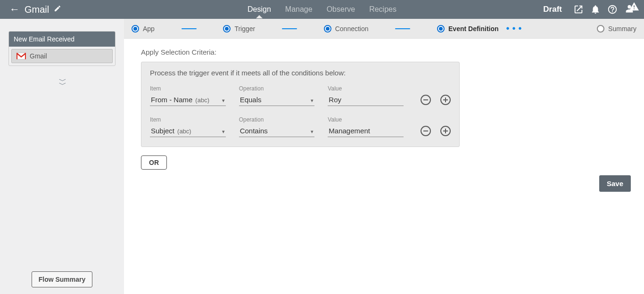 This screenshot has height=294, width=644. I want to click on expand-chevrons-icon: ﹀ ﹀, so click(62, 83).